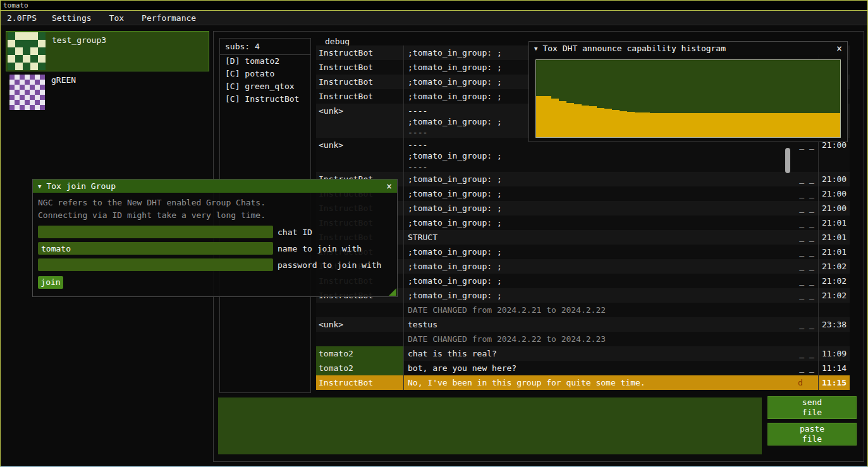 The width and height of the screenshot is (868, 467). Describe the element at coordinates (266, 87) in the screenshot. I see `subs-list-item: [C] green_qtox` at that location.